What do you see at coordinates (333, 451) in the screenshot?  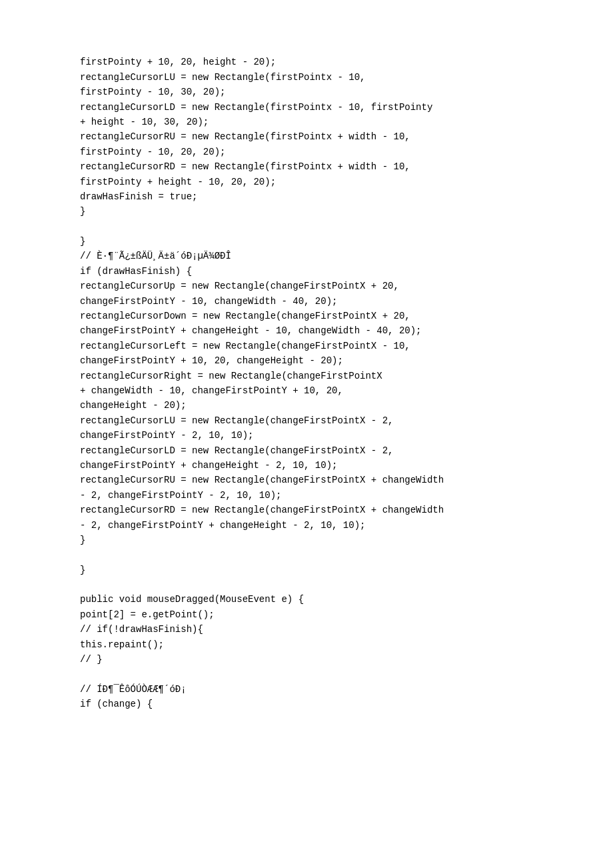 I see `code-line: rectangleCursorLD = new Rectangle(change…` at bounding box center [333, 451].